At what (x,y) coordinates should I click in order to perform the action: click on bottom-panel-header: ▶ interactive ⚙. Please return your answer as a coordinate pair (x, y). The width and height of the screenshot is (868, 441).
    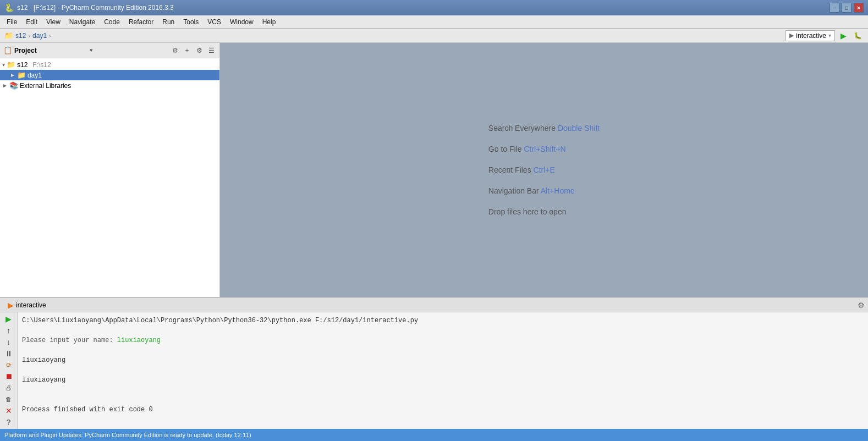
    Looking at the image, I should click on (434, 305).